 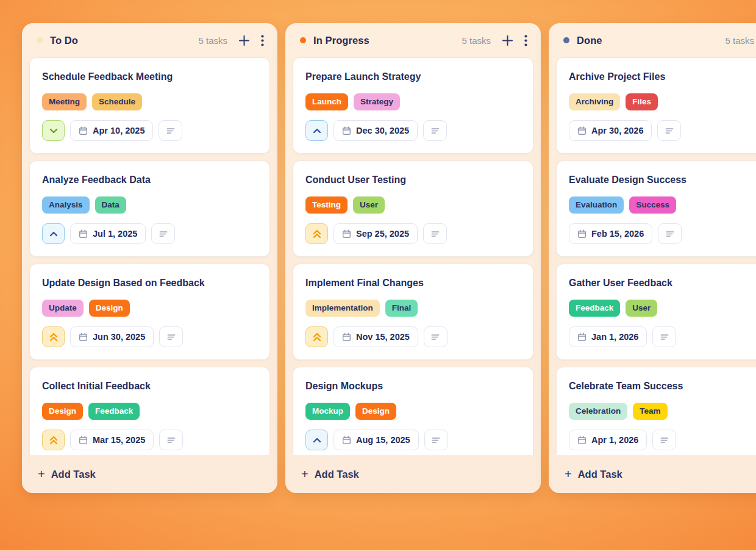 What do you see at coordinates (150, 205) in the screenshot?
I see `tag-list: Analysis Data` at bounding box center [150, 205].